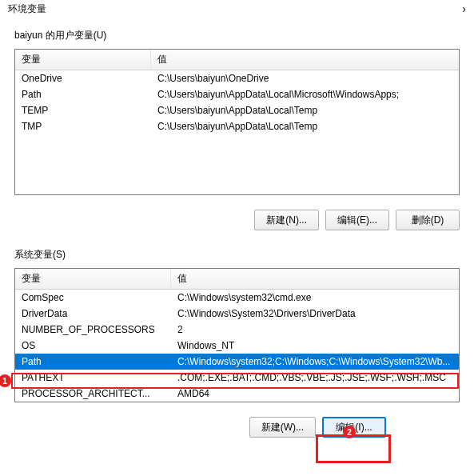  Describe the element at coordinates (315, 330) in the screenshot. I see `cell-value: 2` at that location.